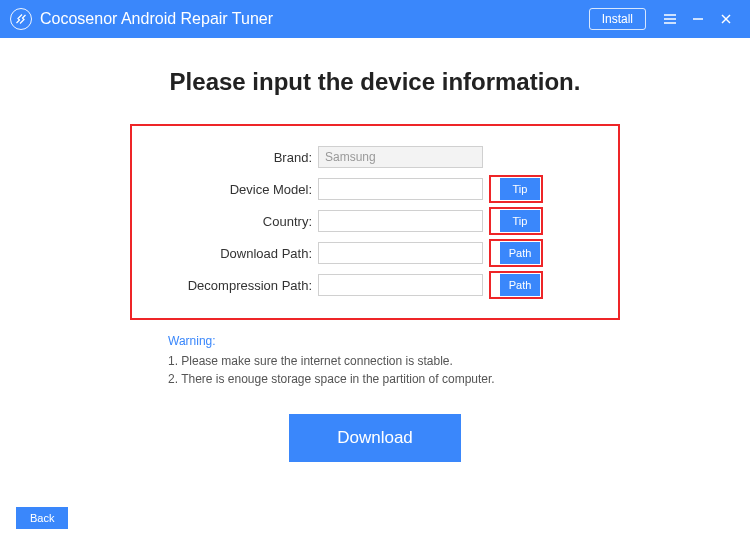 The height and width of the screenshot is (543, 750). Describe the element at coordinates (394, 379) in the screenshot. I see `warning-line-2: 2. There is enouge storage space in the …` at that location.